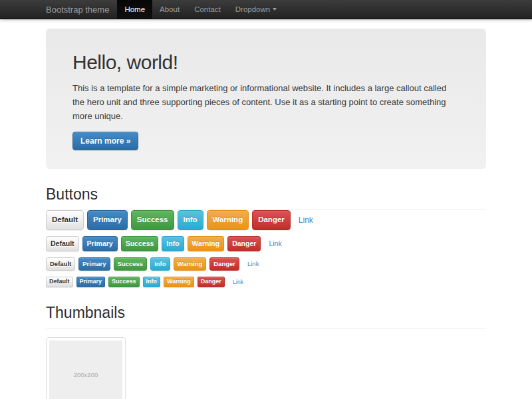 The width and height of the screenshot is (532, 399). Describe the element at coordinates (63, 244) in the screenshot. I see `default-button-md: Default` at that location.